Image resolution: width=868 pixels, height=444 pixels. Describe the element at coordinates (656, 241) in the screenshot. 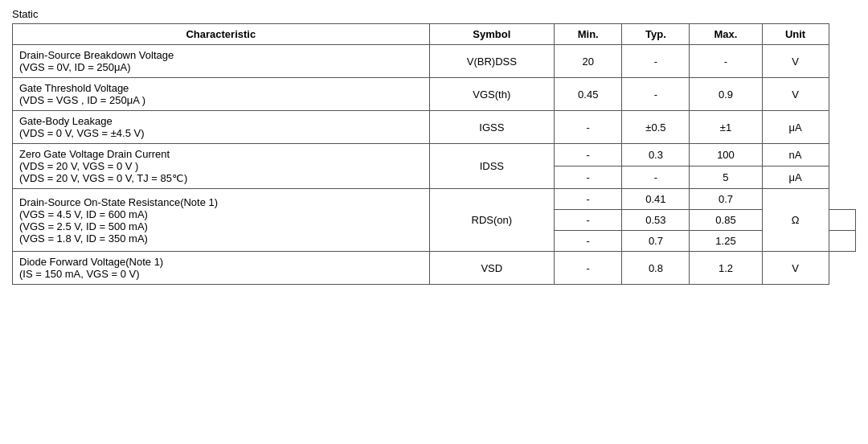

I see `typ-cell: 0.7` at that location.